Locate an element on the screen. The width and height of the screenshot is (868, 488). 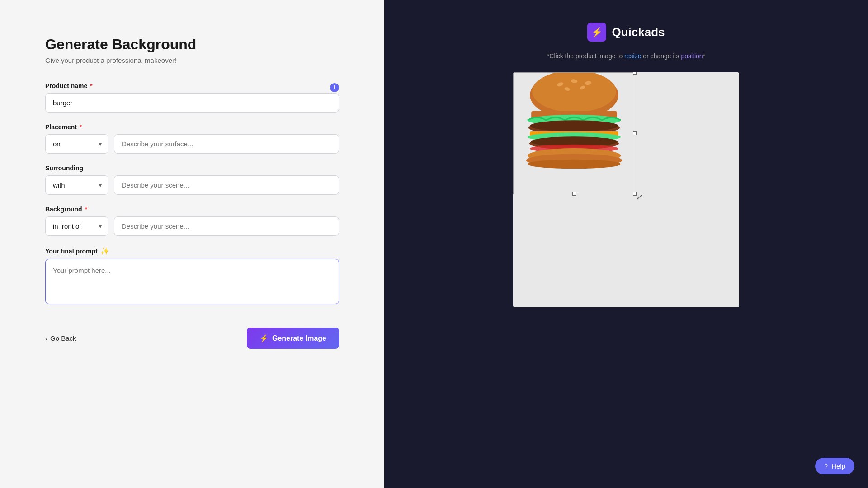
generate-lightning-icon: ⚡ is located at coordinates (264, 338).